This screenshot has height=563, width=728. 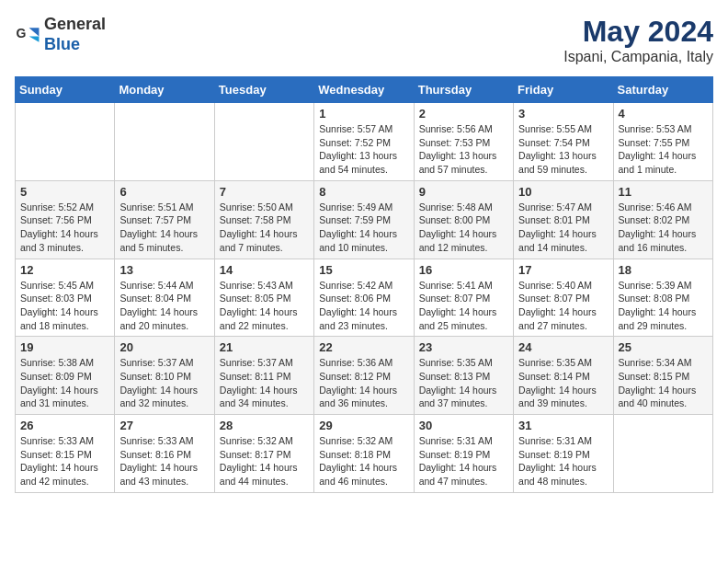 What do you see at coordinates (164, 425) in the screenshot?
I see `day-number: 27` at bounding box center [164, 425].